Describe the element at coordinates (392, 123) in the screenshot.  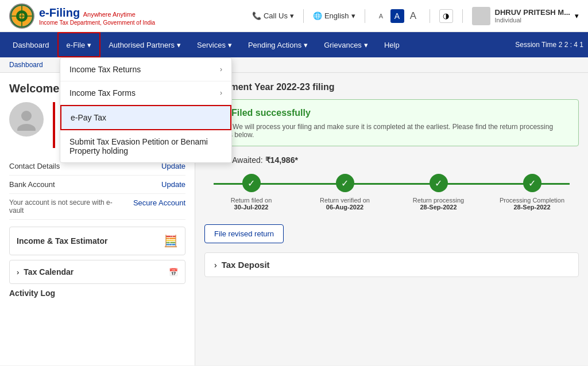
I see `success-banner: ✓ Filed successfully Note: We will proce…` at that location.